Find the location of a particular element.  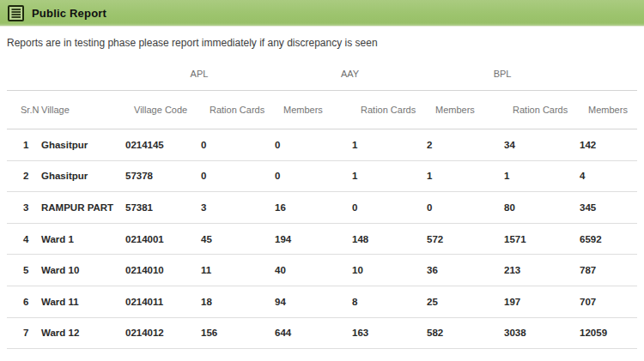

cell-apl-members: 644 is located at coordinates (312, 333).